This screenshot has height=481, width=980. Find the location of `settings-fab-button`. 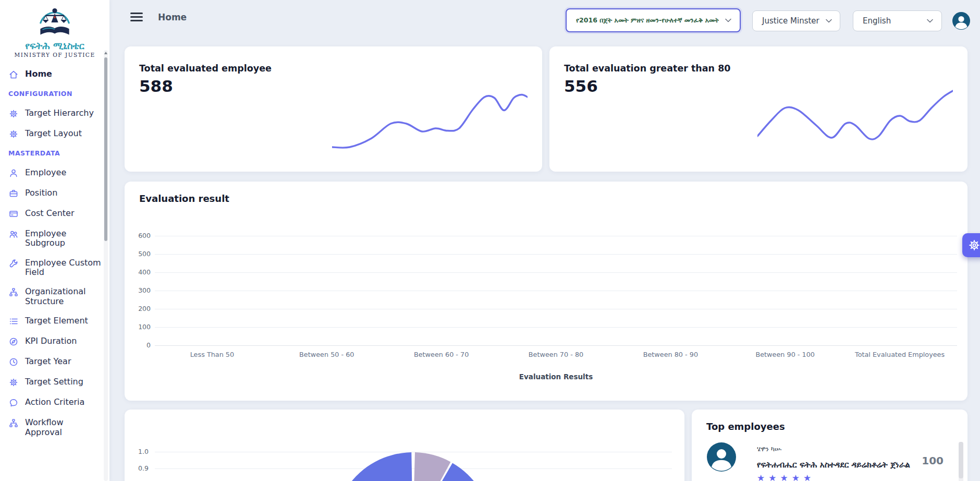

settings-fab-button is located at coordinates (971, 245).